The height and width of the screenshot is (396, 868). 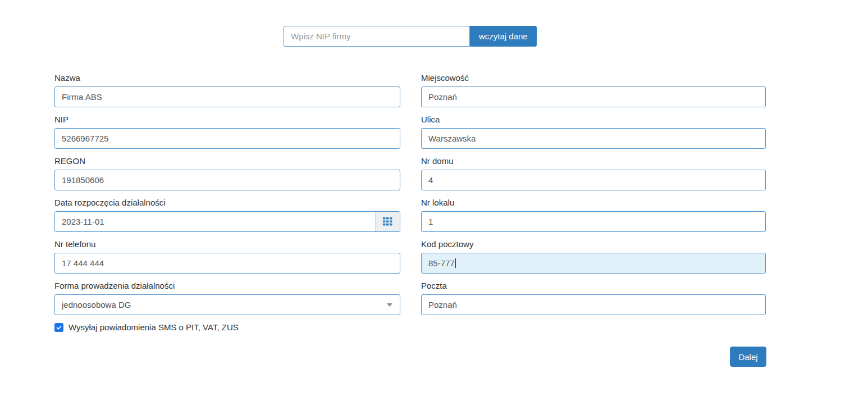 I want to click on load-data-button: wczytaj dane, so click(x=503, y=36).